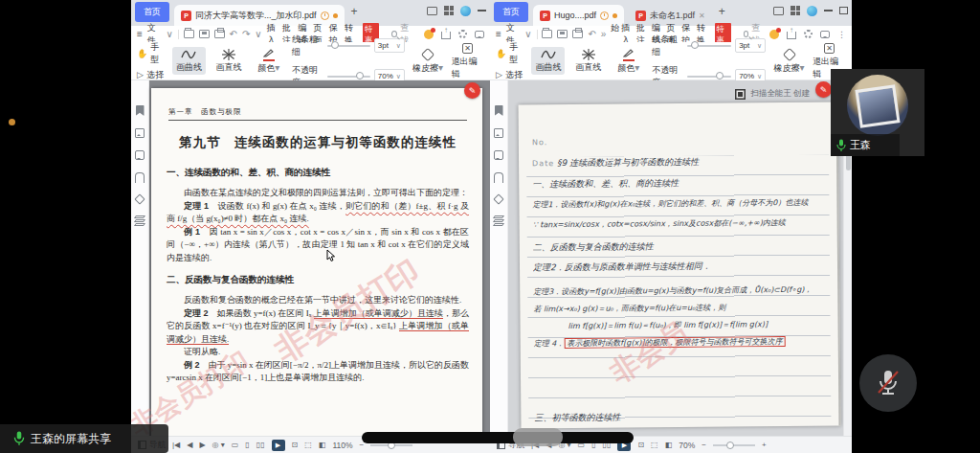 This screenshot has height=453, width=980. I want to click on zoom-level: 70%, so click(687, 445).